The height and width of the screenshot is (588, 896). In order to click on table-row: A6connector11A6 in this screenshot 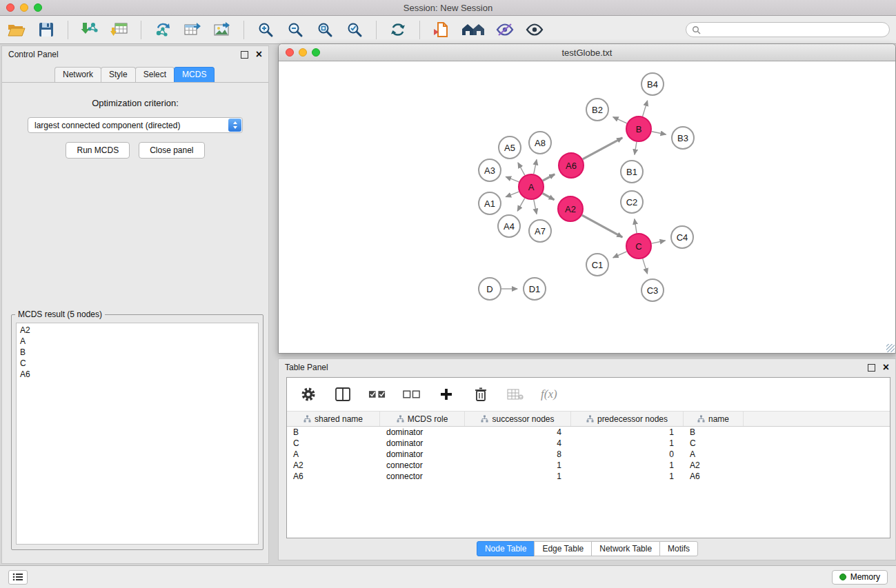, I will do `click(588, 476)`.